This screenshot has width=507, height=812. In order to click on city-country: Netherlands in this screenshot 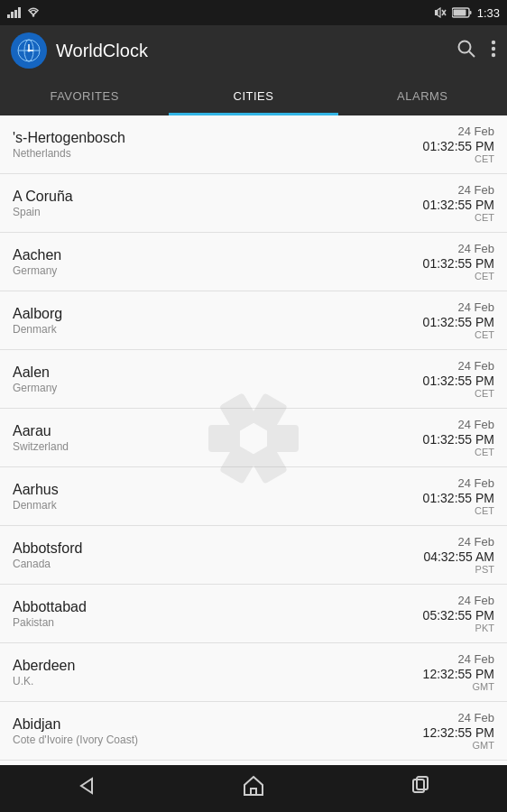, I will do `click(218, 153)`.